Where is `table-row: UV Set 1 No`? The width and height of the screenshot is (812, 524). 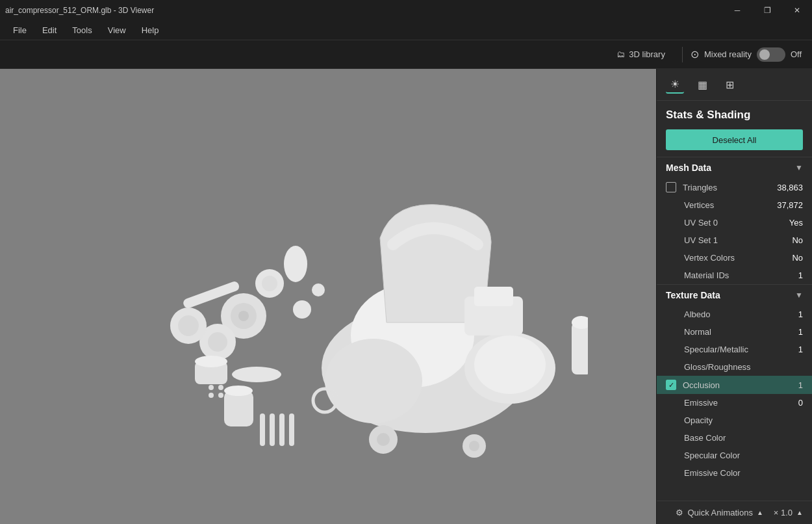 table-row: UV Set 1 No is located at coordinates (734, 241).